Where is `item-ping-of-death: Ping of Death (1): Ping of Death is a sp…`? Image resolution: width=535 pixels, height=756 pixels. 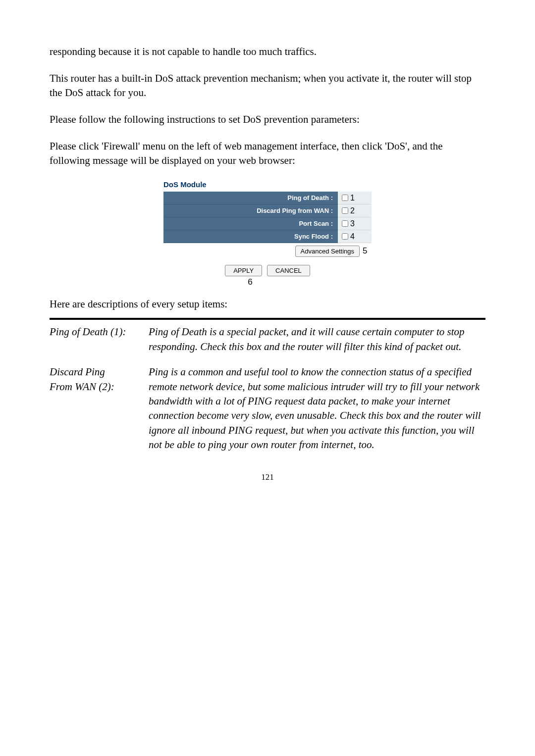
item-ping-of-death: Ping of Death (1): Ping of Death is a sp… is located at coordinates (268, 340).